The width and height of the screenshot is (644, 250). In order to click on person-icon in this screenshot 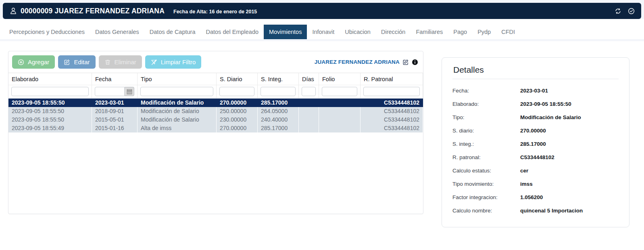, I will do `click(13, 11)`.